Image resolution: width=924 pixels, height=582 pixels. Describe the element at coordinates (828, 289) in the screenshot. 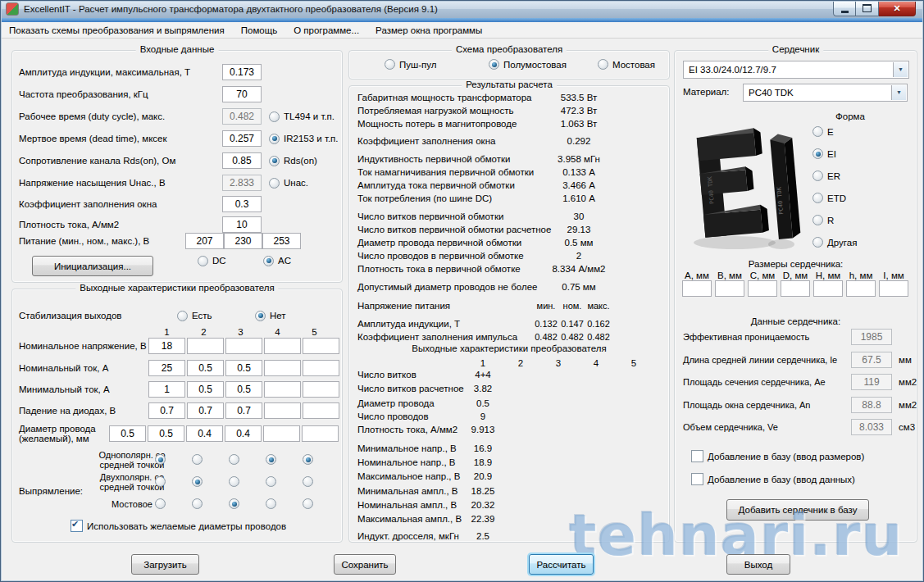

I see `size-h-upper-input` at that location.